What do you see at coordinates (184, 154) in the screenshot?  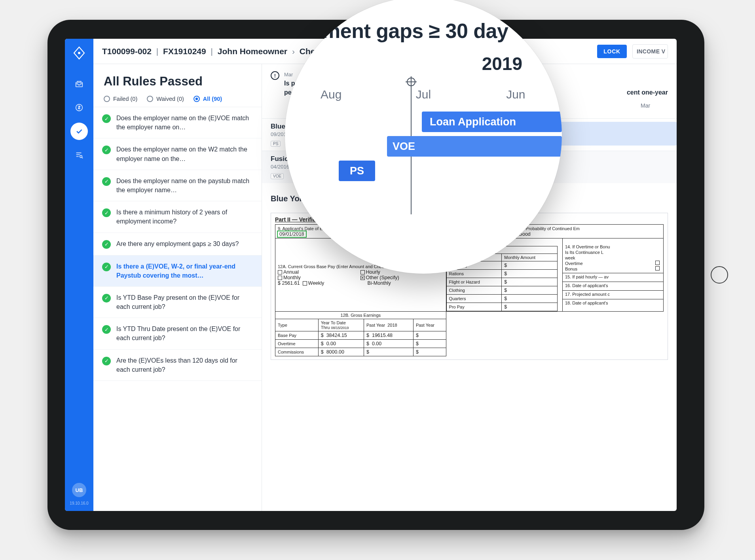 I see `rule-text: Does the employer name on the W2 match t…` at bounding box center [184, 154].